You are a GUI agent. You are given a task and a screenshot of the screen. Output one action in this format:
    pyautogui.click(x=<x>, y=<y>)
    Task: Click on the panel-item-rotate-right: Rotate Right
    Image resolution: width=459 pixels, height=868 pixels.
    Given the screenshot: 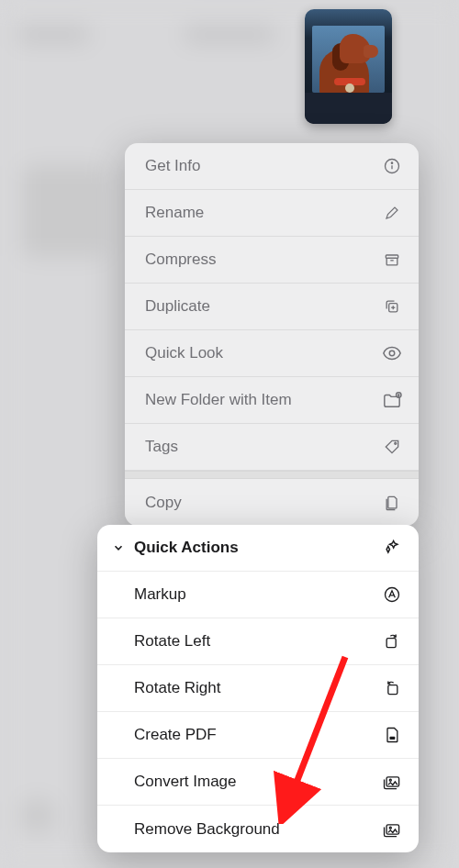 What is the action you would take?
    pyautogui.click(x=258, y=688)
    